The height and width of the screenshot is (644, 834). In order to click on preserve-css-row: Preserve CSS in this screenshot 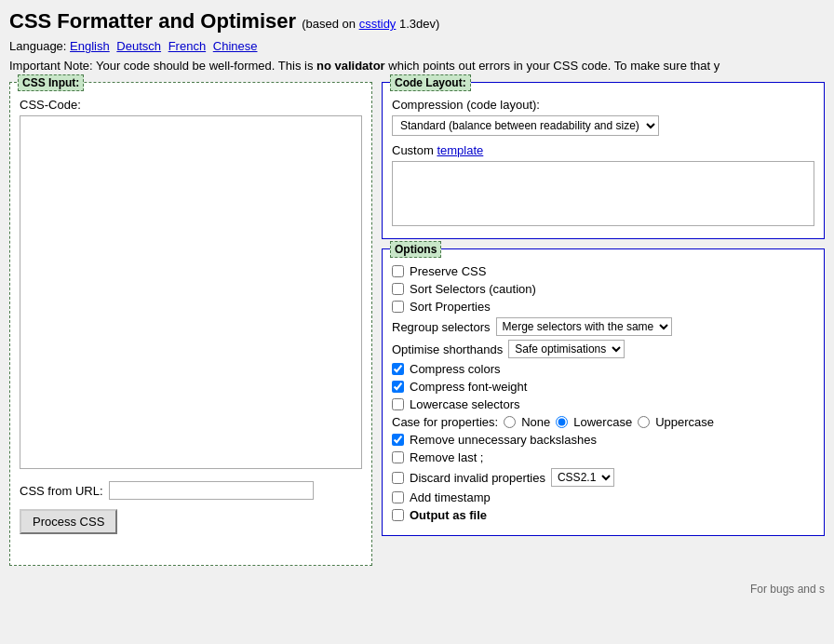, I will do `click(603, 272)`.